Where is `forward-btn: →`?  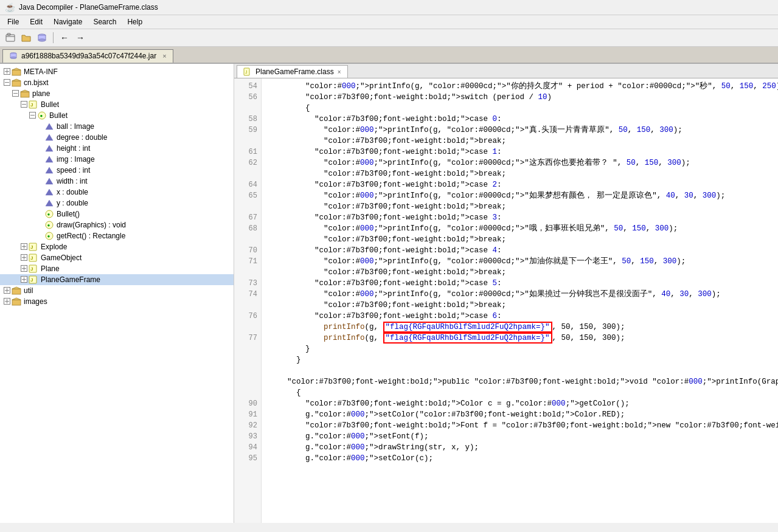
forward-btn: → is located at coordinates (80, 38).